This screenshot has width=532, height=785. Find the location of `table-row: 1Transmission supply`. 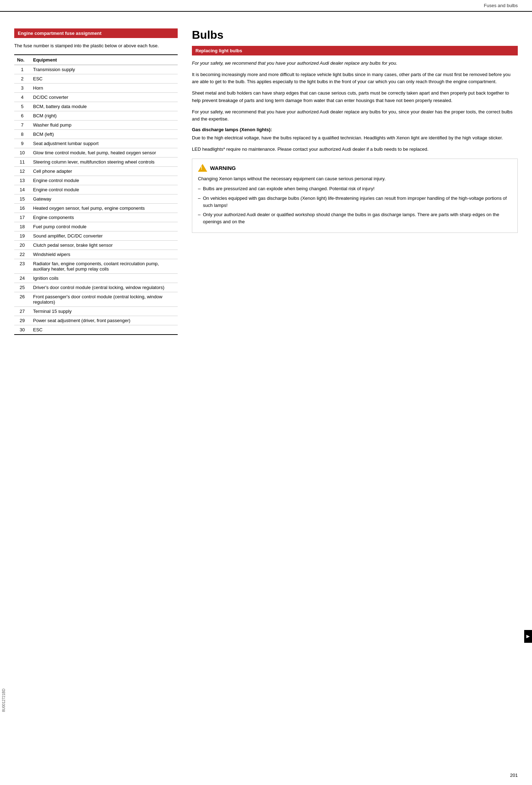

table-row: 1Transmission supply is located at coordinates (96, 69).